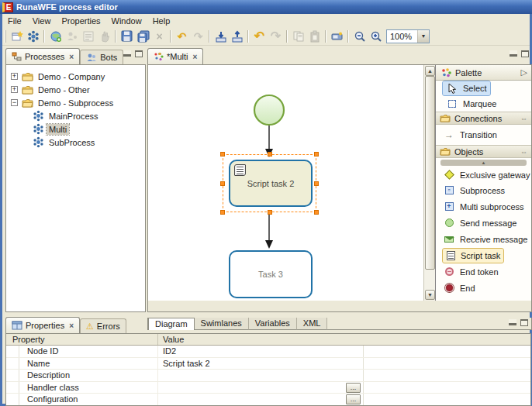  I want to click on zoom-level-combo: 100% ▾, so click(408, 36).